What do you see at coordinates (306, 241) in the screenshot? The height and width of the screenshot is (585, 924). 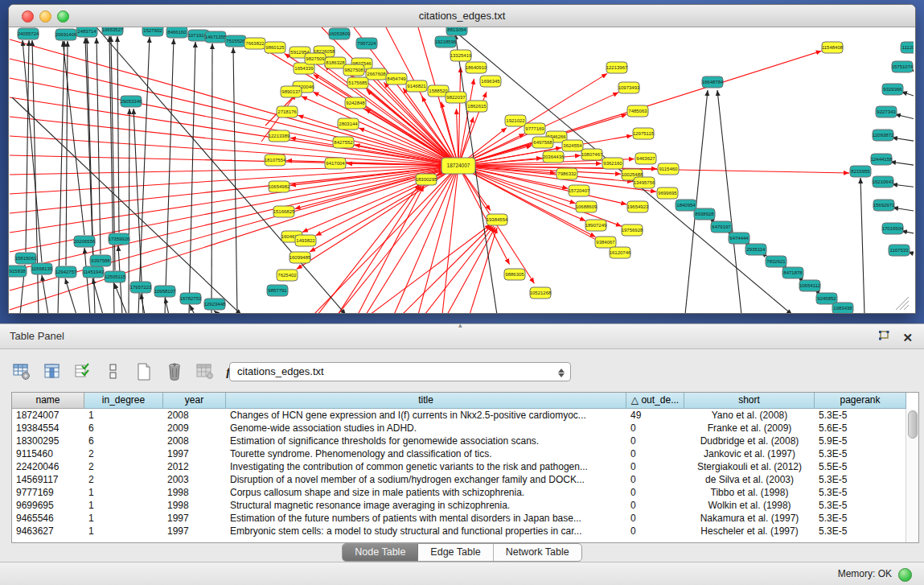 I see `graph-node: 1493822` at bounding box center [306, 241].